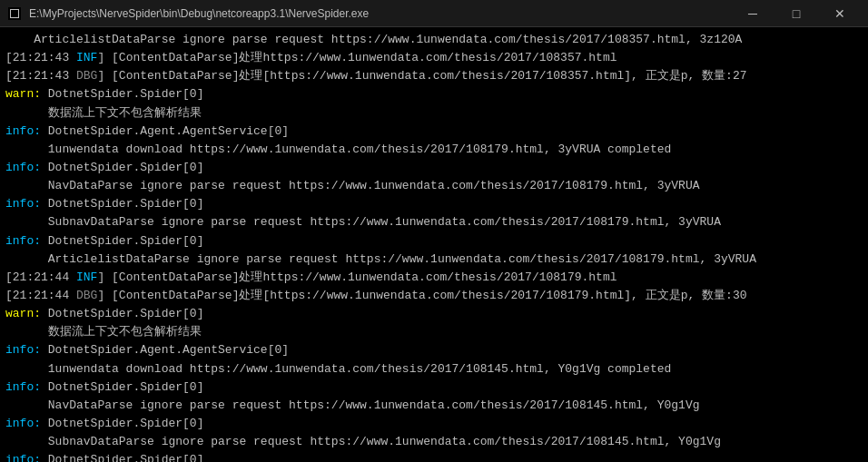  I want to click on title-bar-text: E:\MyProjects\NerveSpider\bin\Debug\netc…, so click(380, 14).